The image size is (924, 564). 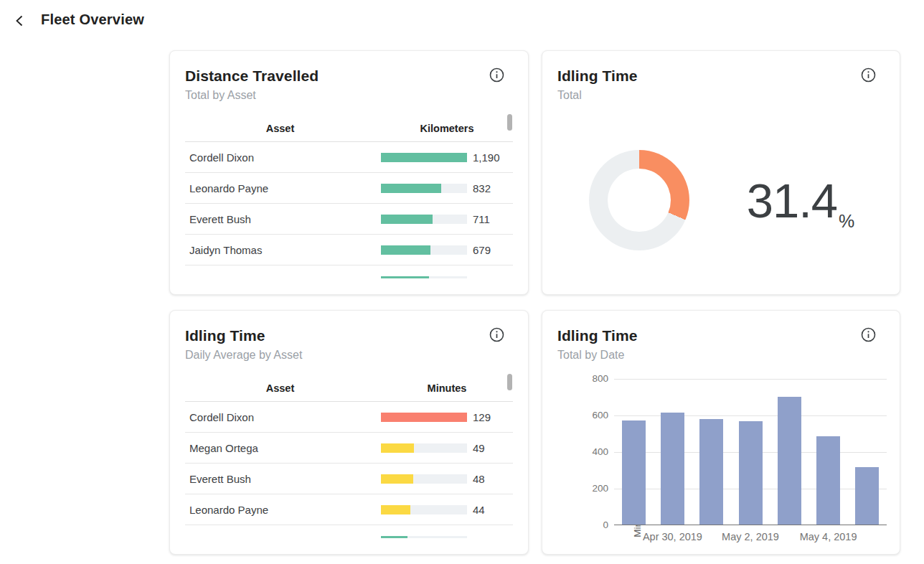 I want to click on donut-value-unit: %, so click(x=847, y=221).